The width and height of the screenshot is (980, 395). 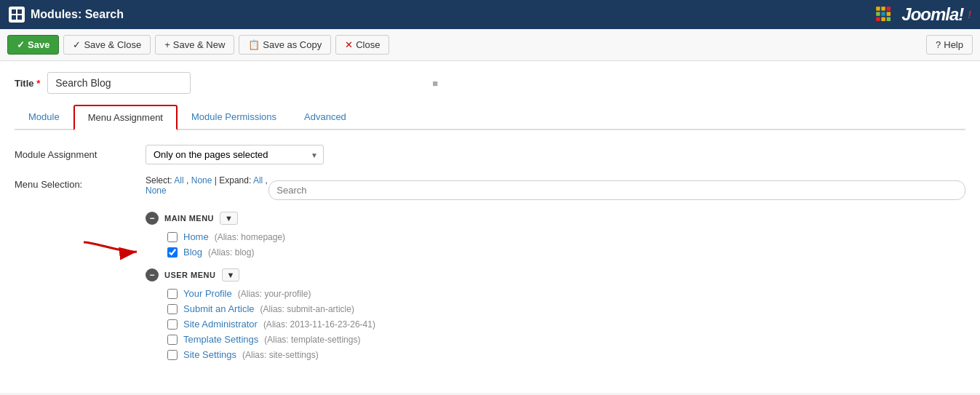 I want to click on expand-all-link: All, so click(x=258, y=180).